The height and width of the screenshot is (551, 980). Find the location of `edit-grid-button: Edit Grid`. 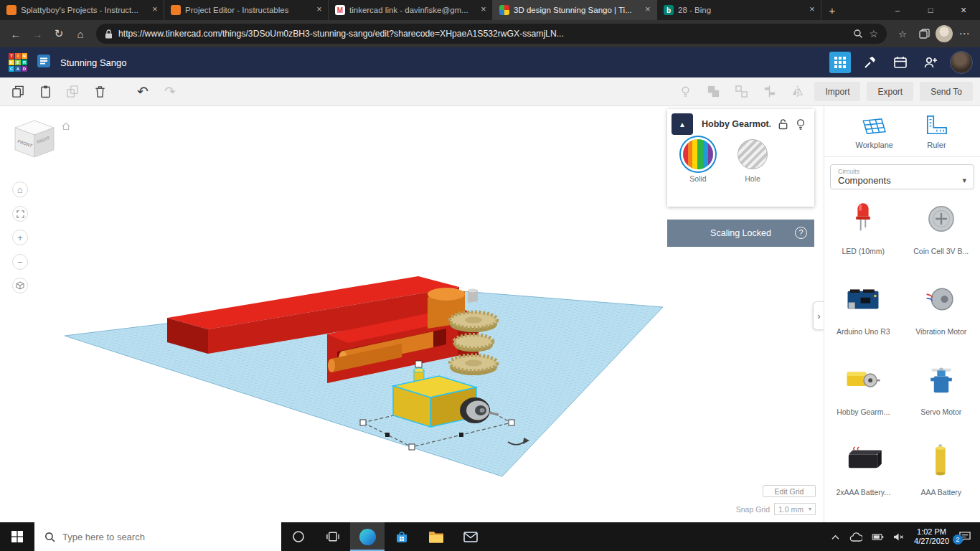

edit-grid-button: Edit Grid is located at coordinates (789, 491).